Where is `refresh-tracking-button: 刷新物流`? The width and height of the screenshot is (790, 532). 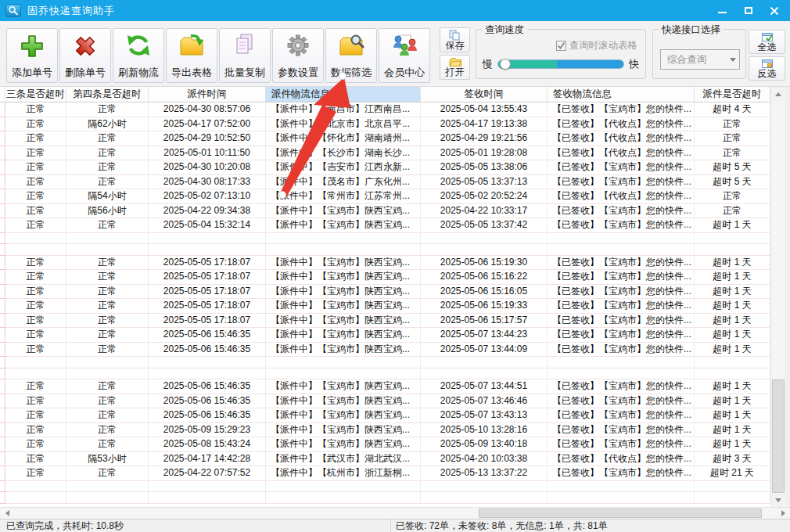
refresh-tracking-button: 刷新物流 is located at coordinates (138, 56).